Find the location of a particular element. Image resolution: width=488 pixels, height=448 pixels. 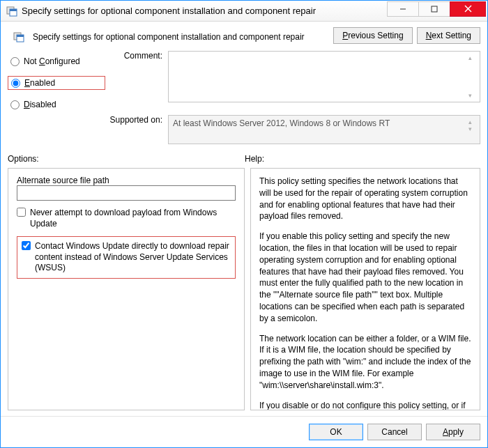

never-download-option: Never attempt to download payload from W… is located at coordinates (126, 219).